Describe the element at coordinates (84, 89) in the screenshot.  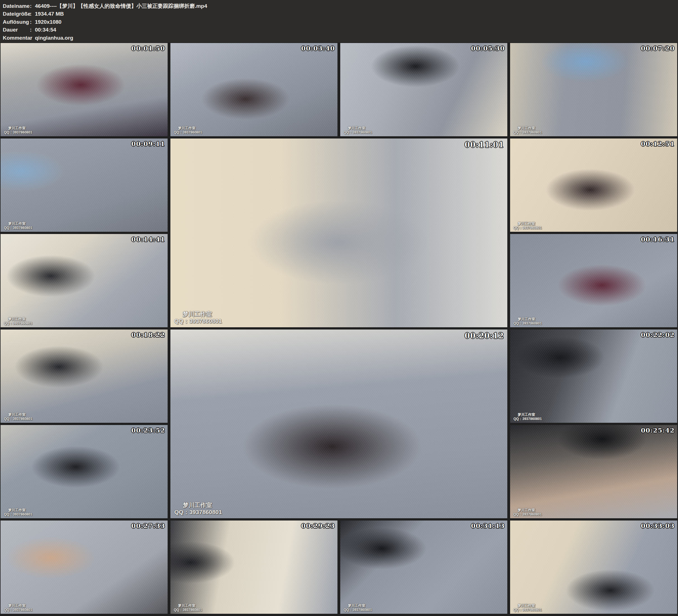
I see `video-thumbnail: 00:01:50梦川工作室QQ：3937860801` at that location.